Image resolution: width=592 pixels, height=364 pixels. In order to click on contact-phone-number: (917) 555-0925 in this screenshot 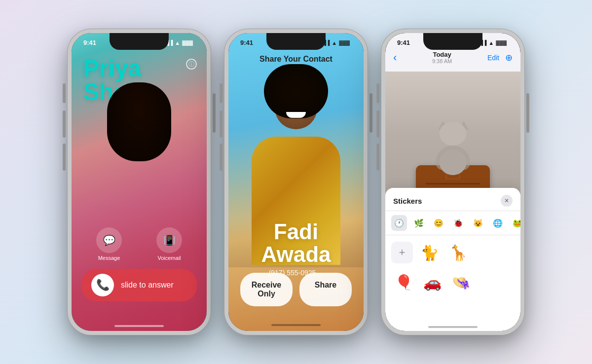, I will do `click(293, 273)`.